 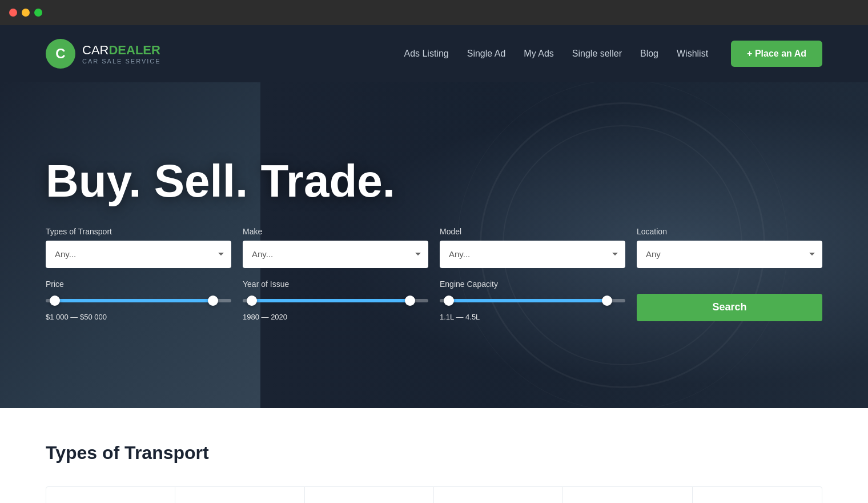 I want to click on form-row-2: Price $1 000 — $50 000 Year of Issue, so click(x=434, y=301).